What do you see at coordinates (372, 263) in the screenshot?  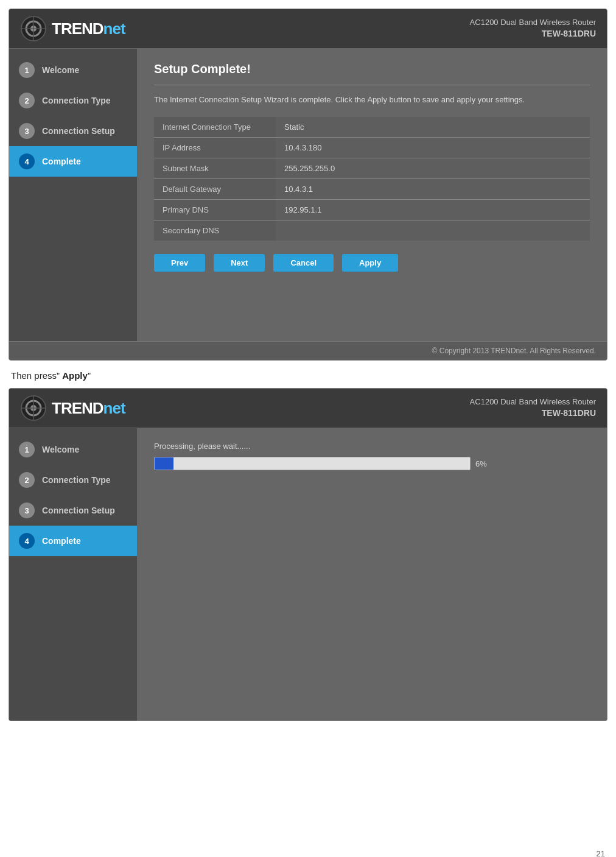 I see `button-row1: Prev Next Cancel Apply` at bounding box center [372, 263].